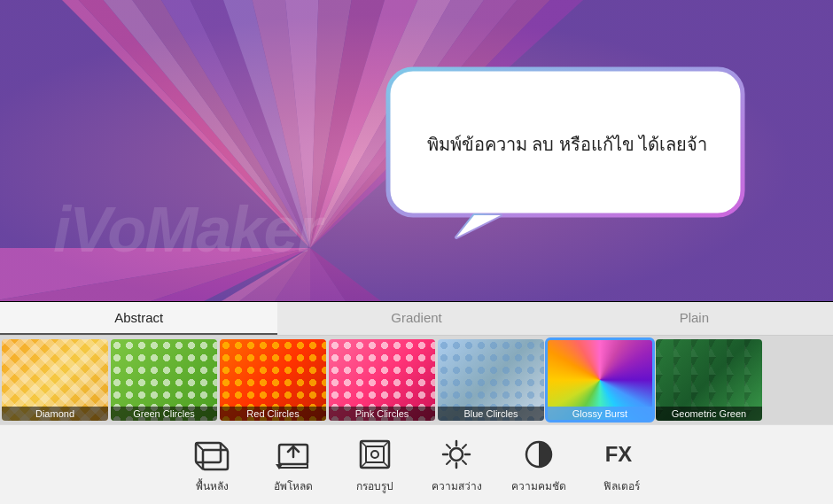 The height and width of the screenshot is (504, 833). I want to click on tool-contrast: ความคมชัด, so click(539, 464).